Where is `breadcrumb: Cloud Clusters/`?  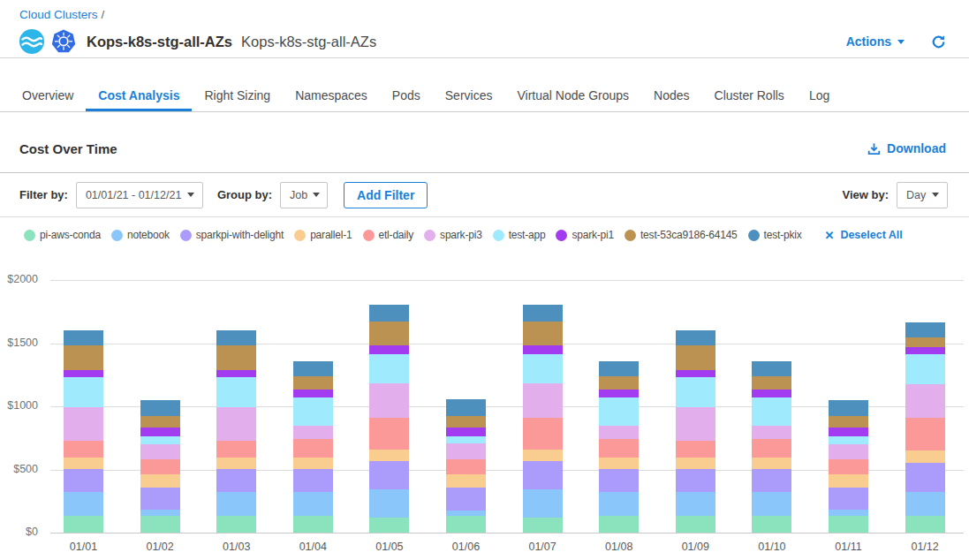 breadcrumb: Cloud Clusters/ is located at coordinates (484, 12).